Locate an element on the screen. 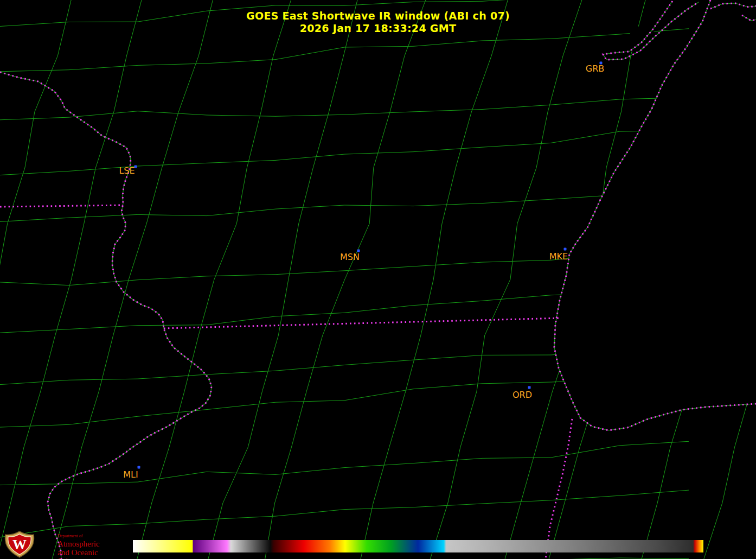 The height and width of the screenshot is (559, 756). station-dot-MKE is located at coordinates (565, 250).